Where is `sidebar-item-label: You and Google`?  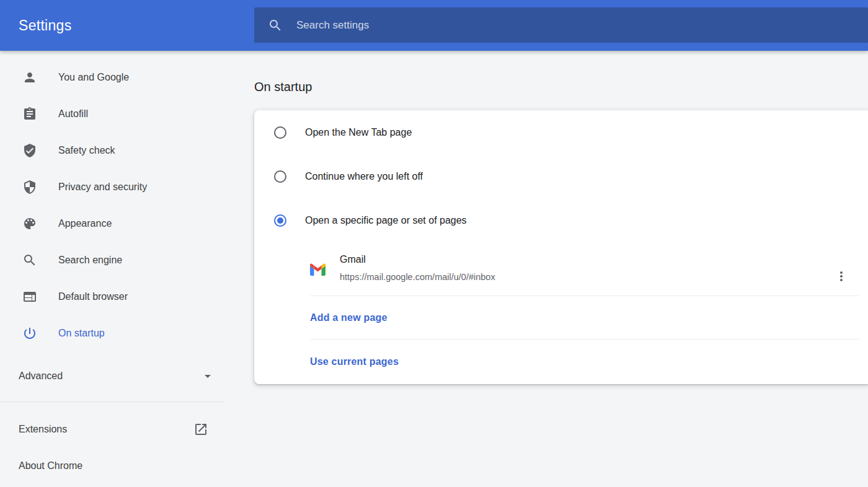 sidebar-item-label: You and Google is located at coordinates (94, 77).